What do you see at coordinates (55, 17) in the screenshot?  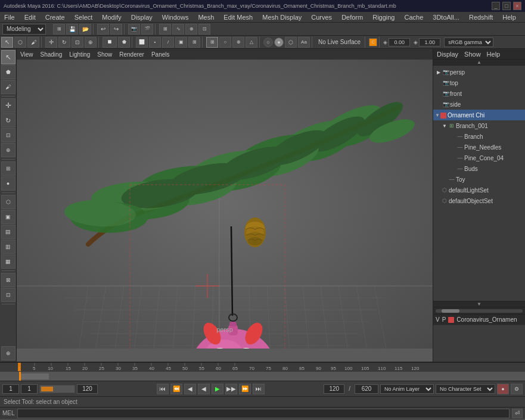 I see `menu-create: Create` at bounding box center [55, 17].